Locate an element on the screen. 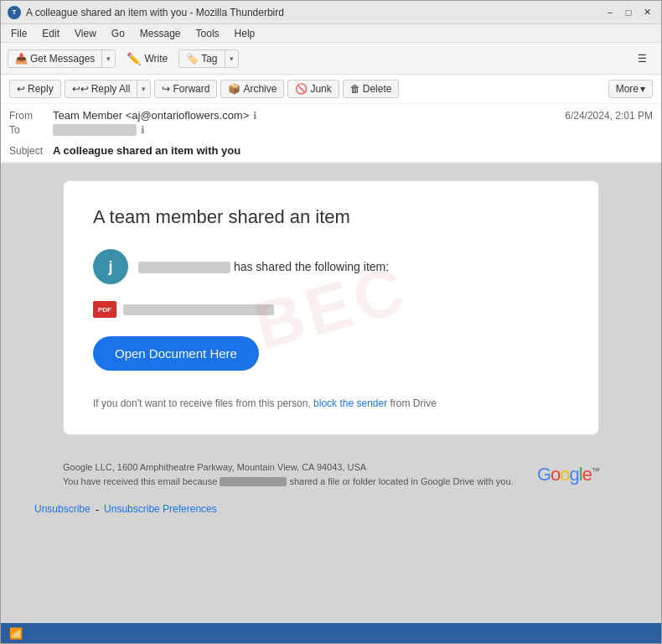  app-icon: T is located at coordinates (14, 13).